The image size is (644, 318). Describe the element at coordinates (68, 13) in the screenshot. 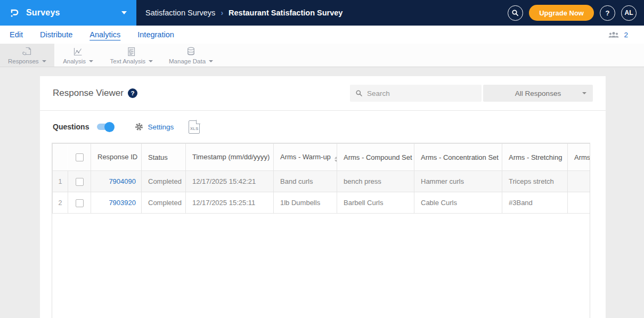

I see `app-switcher: Surveys` at that location.